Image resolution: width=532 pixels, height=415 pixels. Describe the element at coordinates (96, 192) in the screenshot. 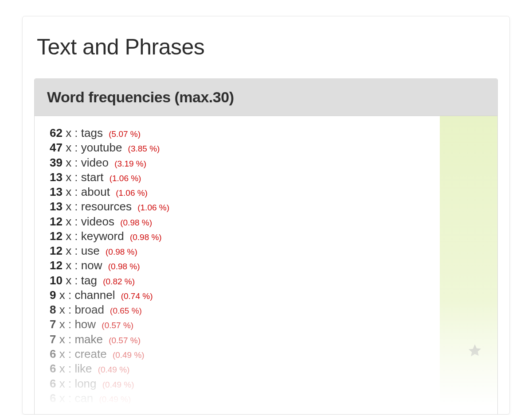

I see `frequency-word: about` at that location.